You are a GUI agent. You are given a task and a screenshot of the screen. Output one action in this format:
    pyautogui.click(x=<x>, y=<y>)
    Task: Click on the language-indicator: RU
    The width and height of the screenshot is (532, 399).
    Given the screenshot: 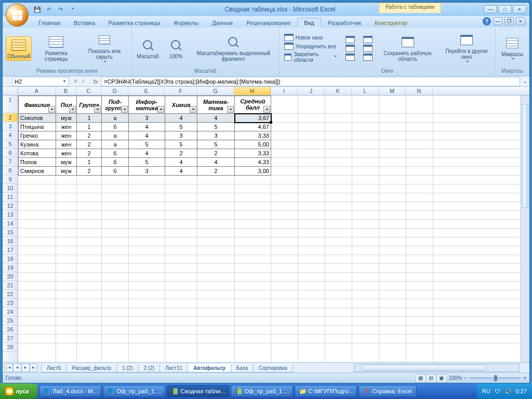 What is the action you would take?
    pyautogui.click(x=486, y=391)
    